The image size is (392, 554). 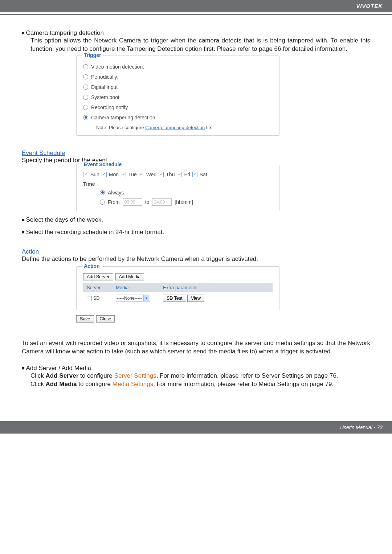 What do you see at coordinates (130, 277) in the screenshot?
I see `add-media-button: Add Media` at bounding box center [130, 277].